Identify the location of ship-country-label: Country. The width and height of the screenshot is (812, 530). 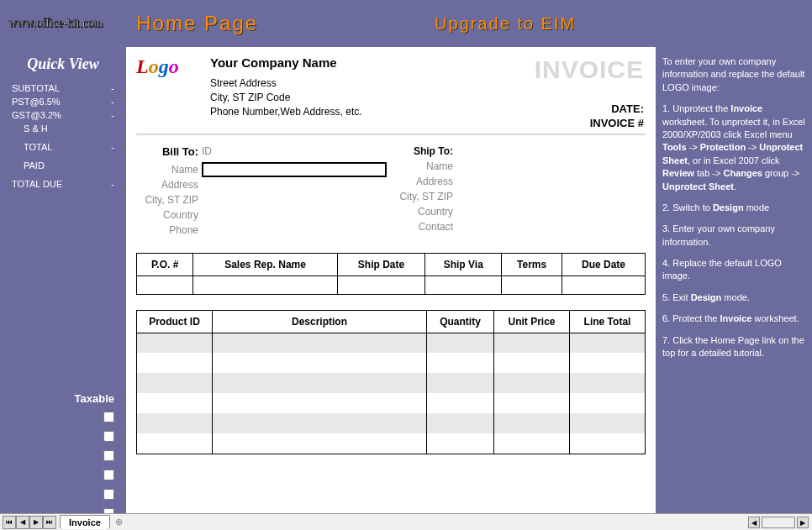
(424, 212).